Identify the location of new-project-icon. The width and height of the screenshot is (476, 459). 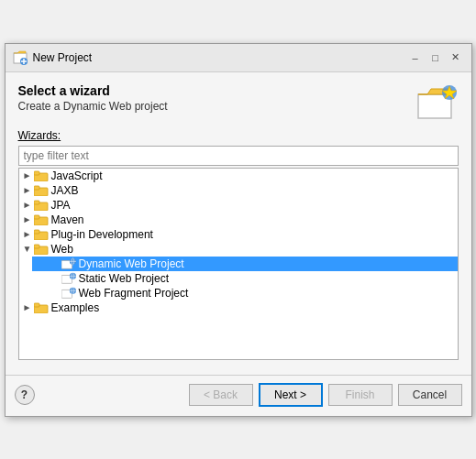
(20, 58).